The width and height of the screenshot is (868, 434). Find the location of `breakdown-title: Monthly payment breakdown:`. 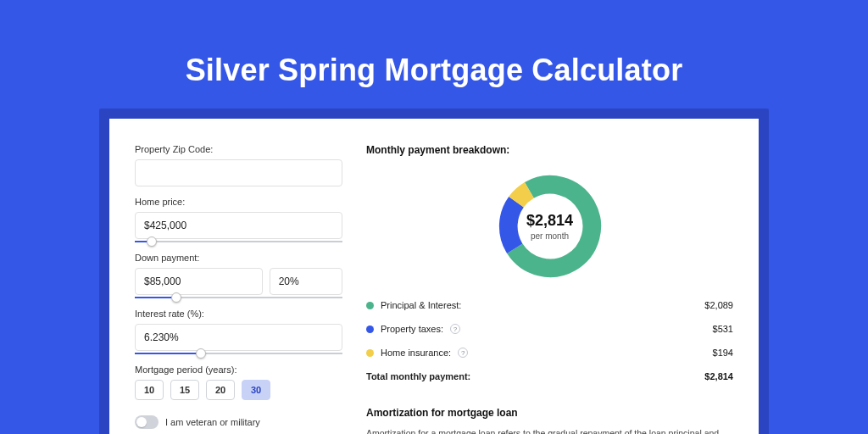

breakdown-title: Monthly payment breakdown: is located at coordinates (549, 150).